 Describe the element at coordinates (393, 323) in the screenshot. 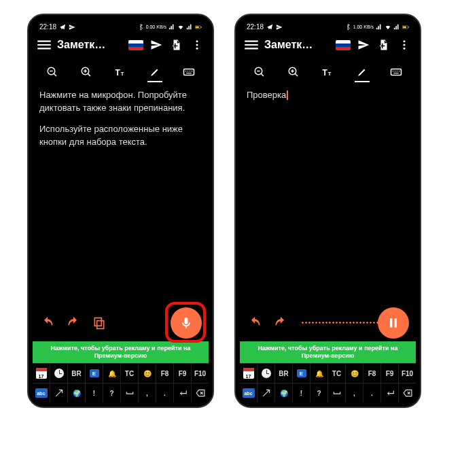

I see `pause-fab` at that location.